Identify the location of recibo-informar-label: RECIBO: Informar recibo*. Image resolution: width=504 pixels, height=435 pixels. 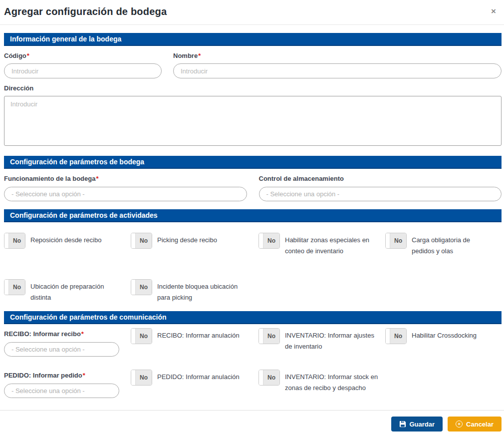
(67, 334).